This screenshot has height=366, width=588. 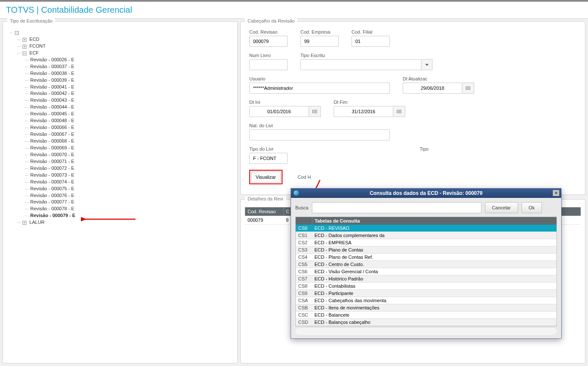 What do you see at coordinates (320, 88) in the screenshot?
I see `input-usuario` at bounding box center [320, 88].